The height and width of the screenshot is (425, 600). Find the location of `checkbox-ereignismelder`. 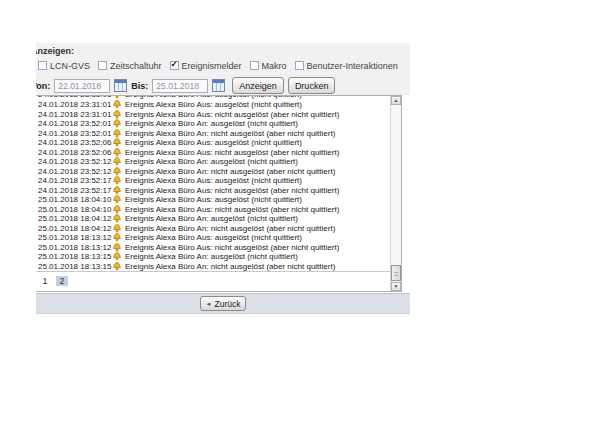

checkbox-ereignismelder is located at coordinates (174, 66).